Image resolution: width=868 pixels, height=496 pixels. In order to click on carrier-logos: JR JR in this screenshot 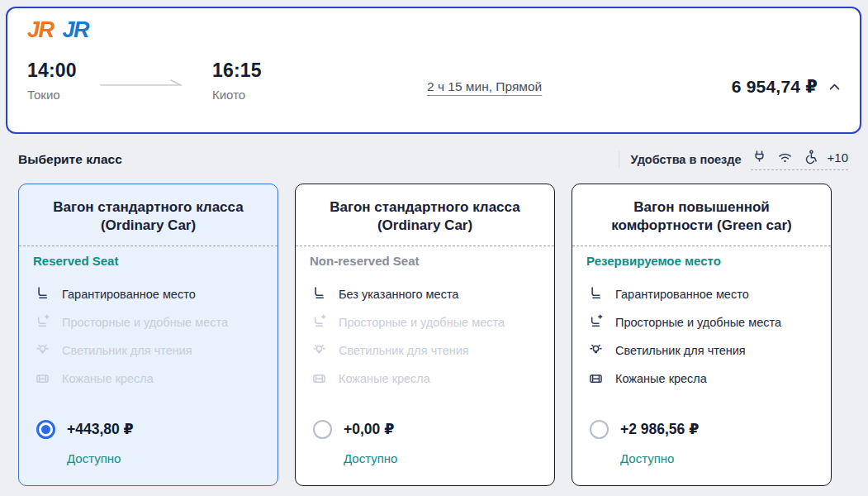, I will do `click(58, 31)`.